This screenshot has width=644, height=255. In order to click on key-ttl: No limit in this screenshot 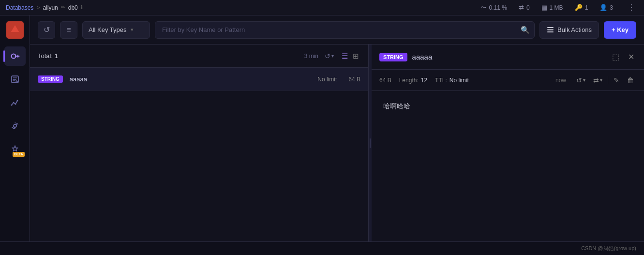, I will do `click(327, 79)`.